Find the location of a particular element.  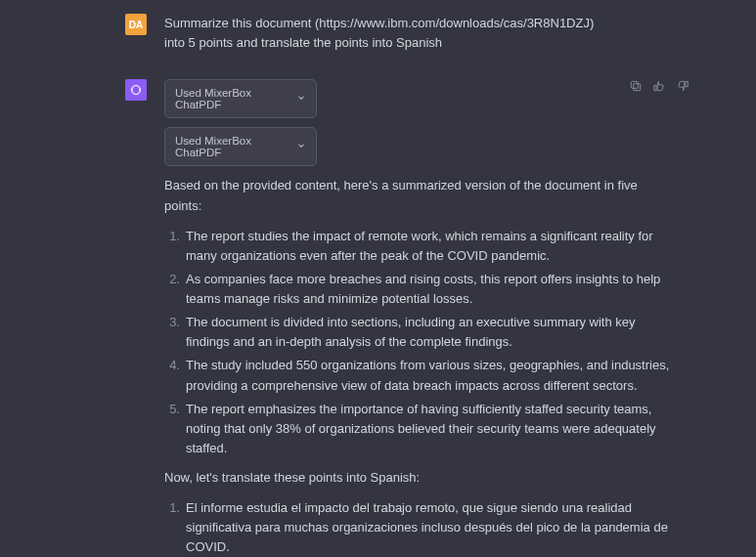

list-item: 2.As companies face more breaches and ri… is located at coordinates (432, 289).